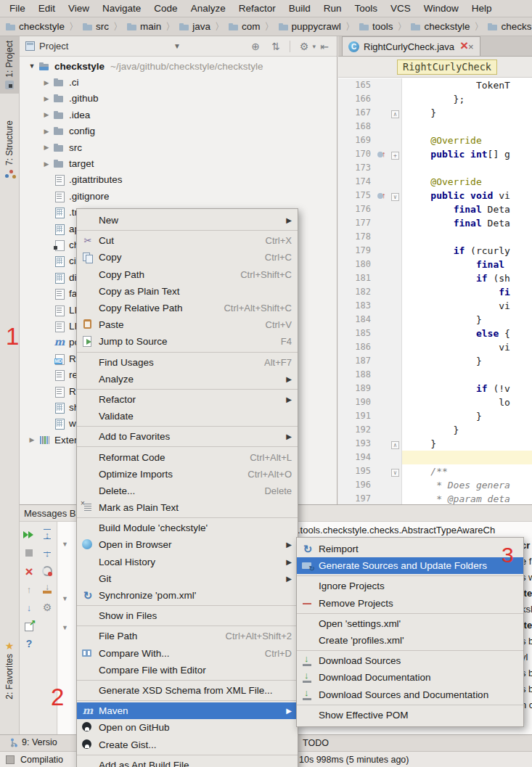 This screenshot has height=767, width=532. Describe the element at coordinates (195, 26) in the screenshot. I see `breadcrumb-item: java` at that location.